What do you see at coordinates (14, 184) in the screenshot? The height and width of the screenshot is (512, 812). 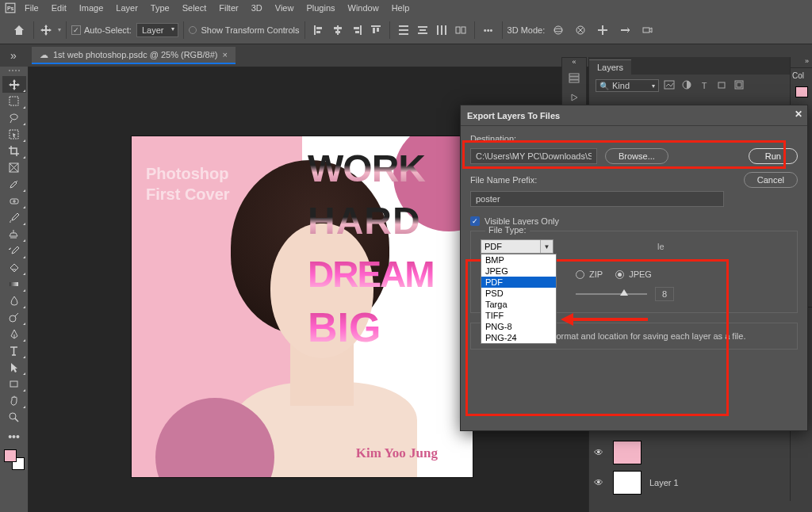 I see `eyedropper-tool` at bounding box center [14, 184].